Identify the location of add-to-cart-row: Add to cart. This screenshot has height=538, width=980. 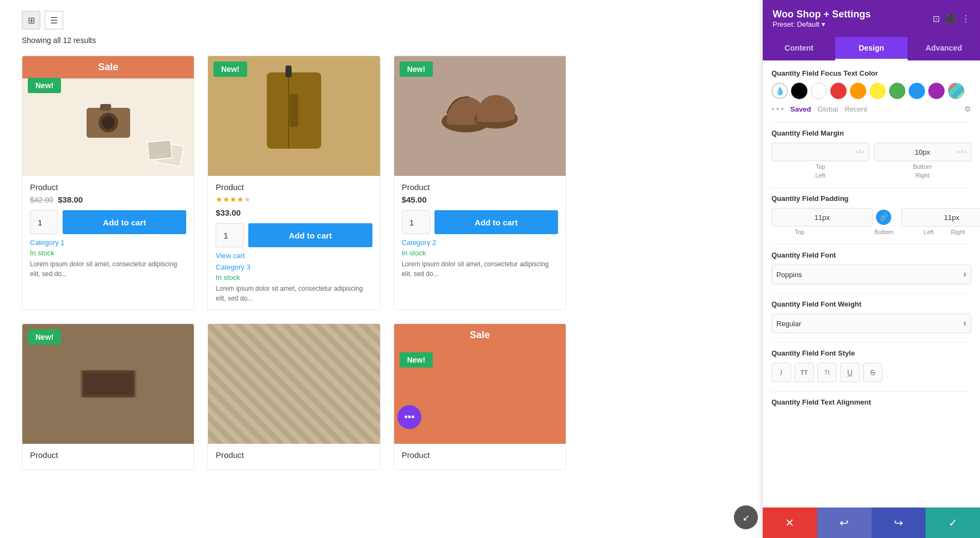
(294, 235).